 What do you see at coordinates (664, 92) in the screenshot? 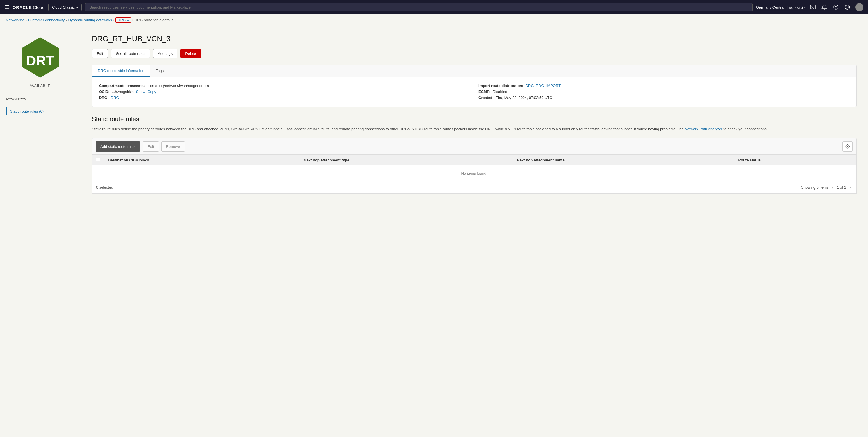
I see `ecmp-row: ECMP: Disabled` at bounding box center [664, 92].